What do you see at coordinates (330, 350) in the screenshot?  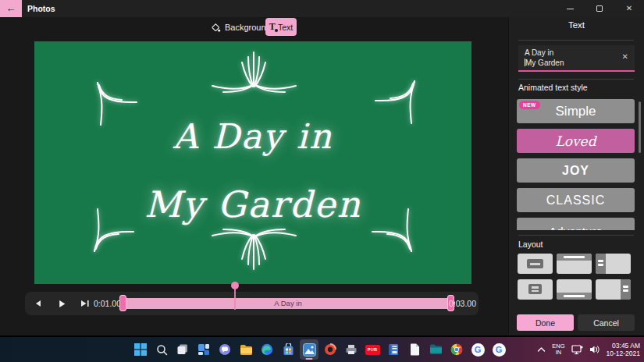 I see `office-button` at bounding box center [330, 350].